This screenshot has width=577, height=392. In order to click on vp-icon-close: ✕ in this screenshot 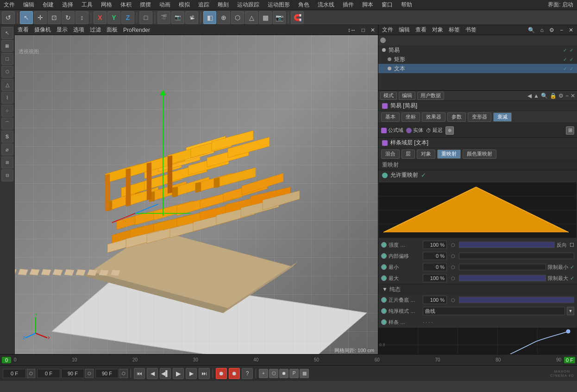, I will do `click(373, 30)`.